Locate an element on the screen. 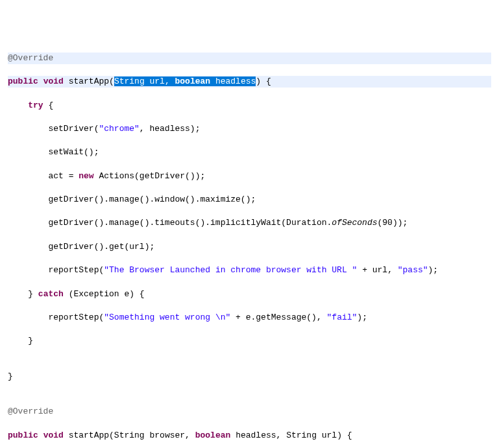  code-token: (Exception e) { is located at coordinates (106, 294).